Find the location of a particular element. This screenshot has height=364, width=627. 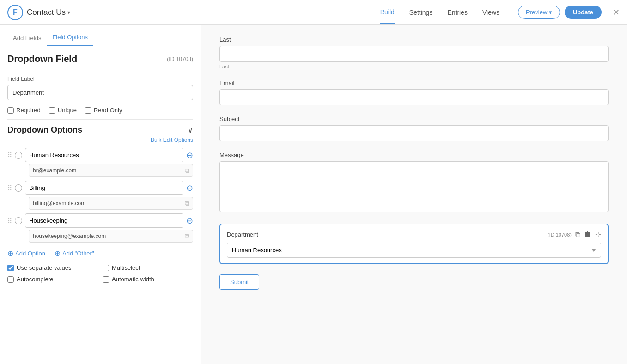

delete-icon: 🗑 is located at coordinates (588, 235).